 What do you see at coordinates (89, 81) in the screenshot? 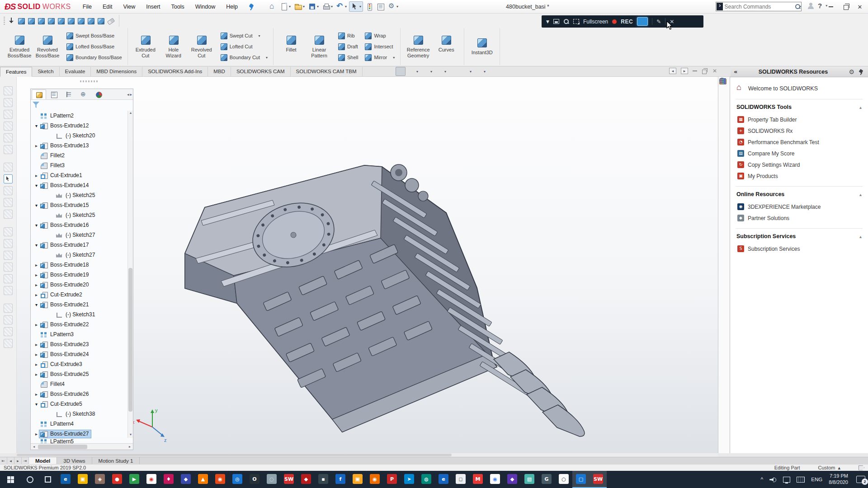
I see `panel-drag-handle` at bounding box center [89, 81].